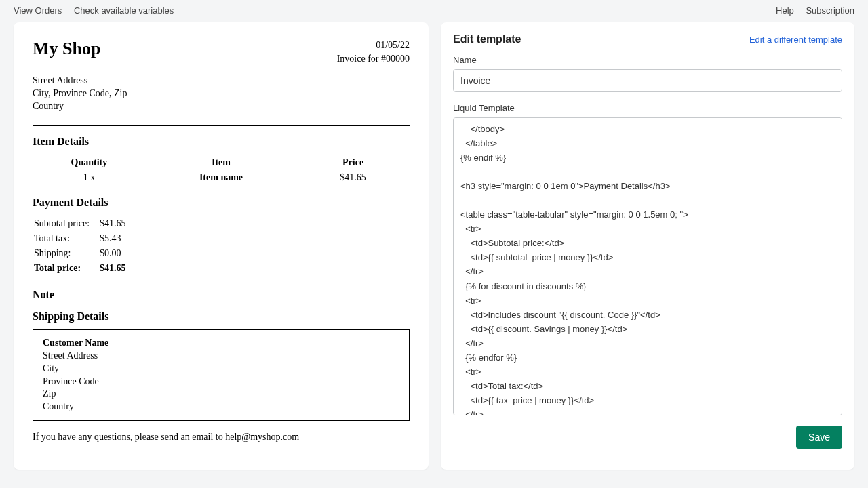  Describe the element at coordinates (221, 343) in the screenshot. I see `customer-name: Customer Name` at that location.